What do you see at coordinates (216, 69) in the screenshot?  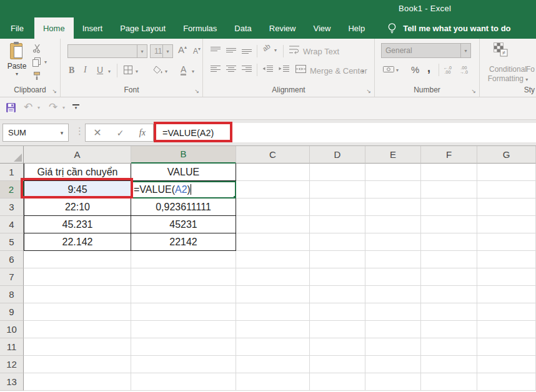 I see `align-left-button` at bounding box center [216, 69].